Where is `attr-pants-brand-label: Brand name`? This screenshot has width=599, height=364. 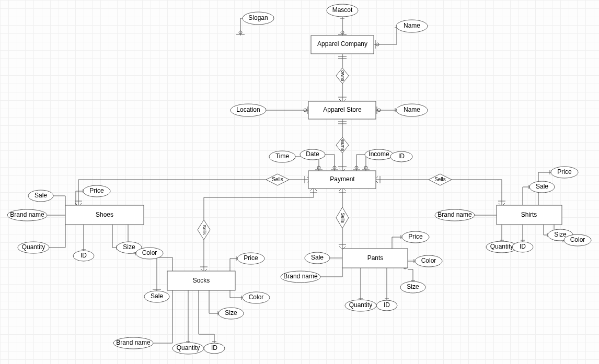
attr-pants-brand-label: Brand name is located at coordinates (301, 276).